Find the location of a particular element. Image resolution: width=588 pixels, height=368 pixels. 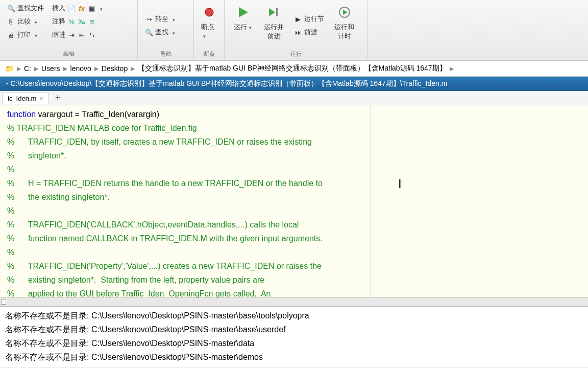

goto-button: ↪转至 is located at coordinates (160, 19).